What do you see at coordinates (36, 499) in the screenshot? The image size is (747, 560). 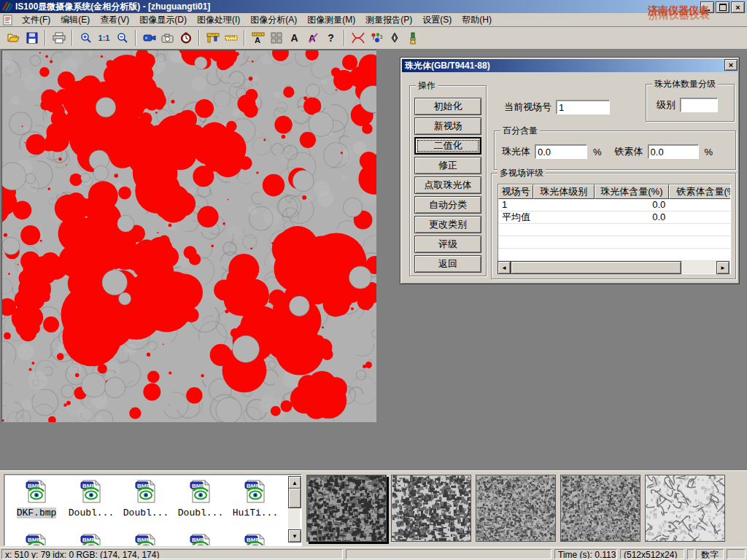 I see `file-item-dkfbmp: BMPDKF.bmp` at bounding box center [36, 499].